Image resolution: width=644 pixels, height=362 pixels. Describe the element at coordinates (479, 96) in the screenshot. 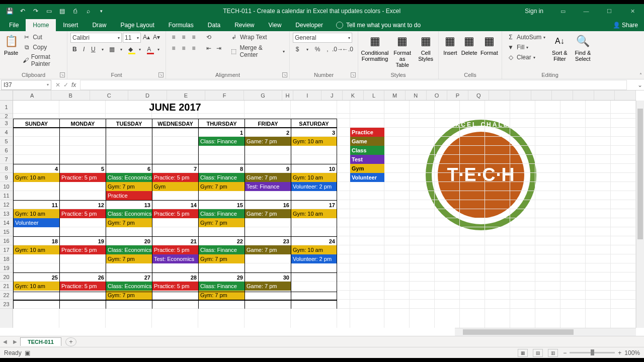

I see `col-head: Q` at that location.